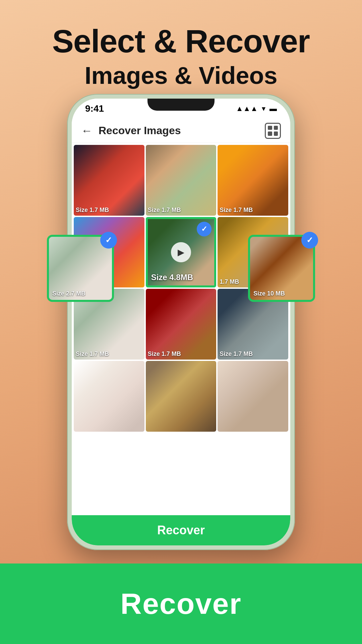 The image size is (362, 644). I want to click on hero-title-line1: Select & Recover, so click(181, 41).